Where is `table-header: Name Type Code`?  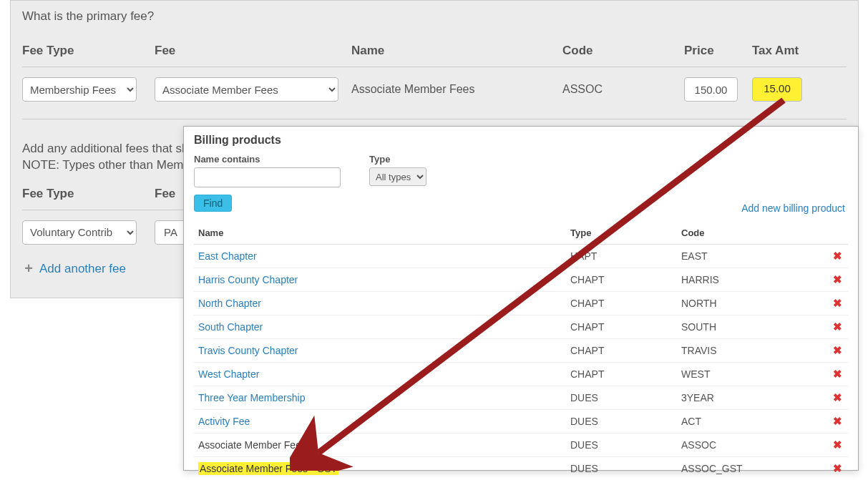
table-header: Name Type Code is located at coordinates (521, 233).